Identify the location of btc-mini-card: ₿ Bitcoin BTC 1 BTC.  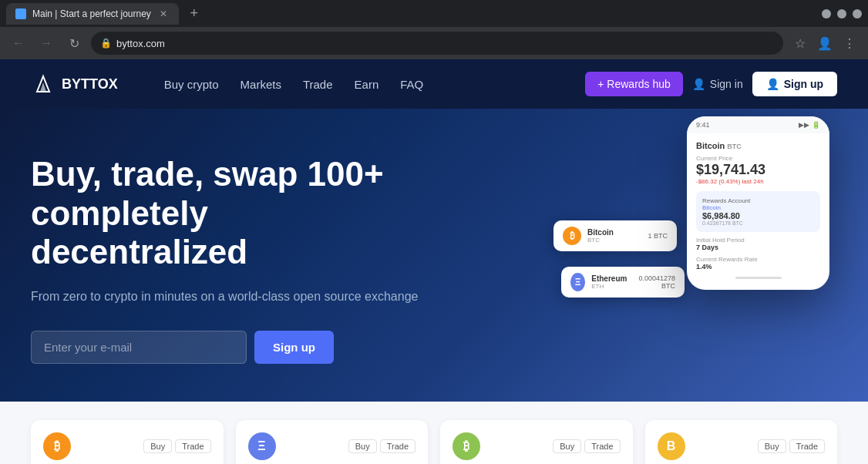
(615, 236).